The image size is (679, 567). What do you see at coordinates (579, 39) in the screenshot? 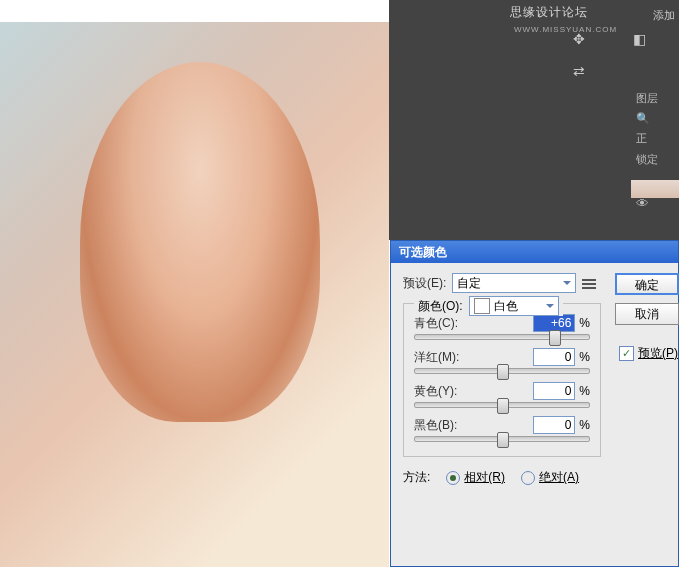
I see `puppet-icon: ✥` at bounding box center [579, 39].